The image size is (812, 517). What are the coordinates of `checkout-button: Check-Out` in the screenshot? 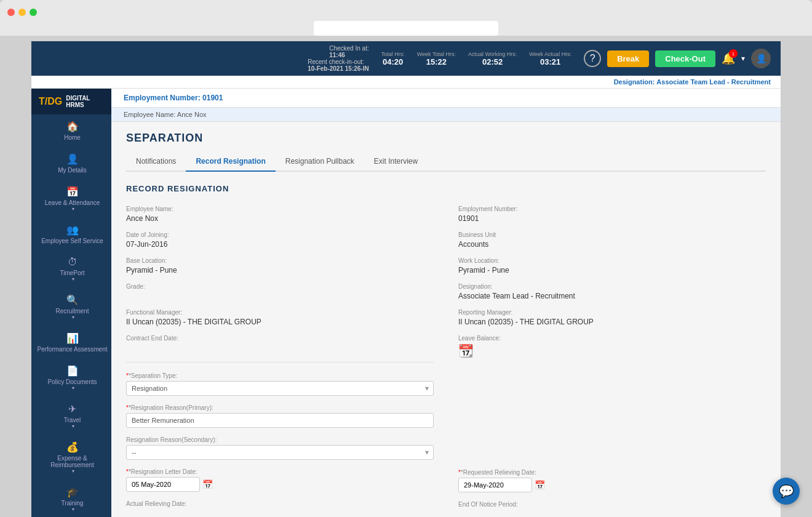 It's located at (685, 59).